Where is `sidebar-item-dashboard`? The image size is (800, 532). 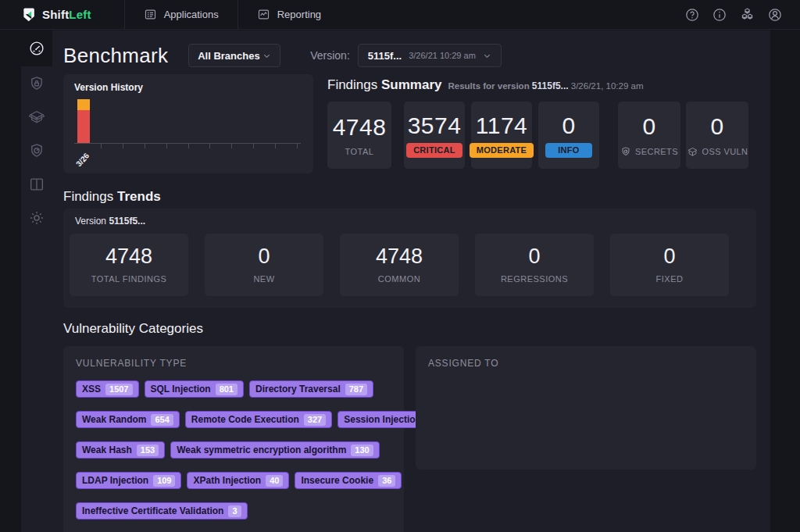
sidebar-item-dashboard is located at coordinates (37, 48).